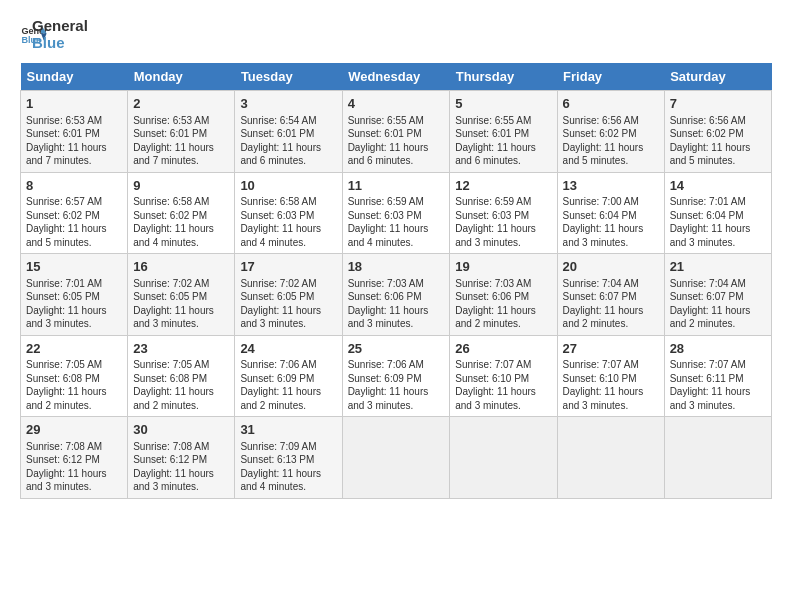  What do you see at coordinates (74, 304) in the screenshot?
I see `day-info: Sunrise: 7:01 AM Sunset: 6:05 PM Dayligh…` at bounding box center [74, 304].